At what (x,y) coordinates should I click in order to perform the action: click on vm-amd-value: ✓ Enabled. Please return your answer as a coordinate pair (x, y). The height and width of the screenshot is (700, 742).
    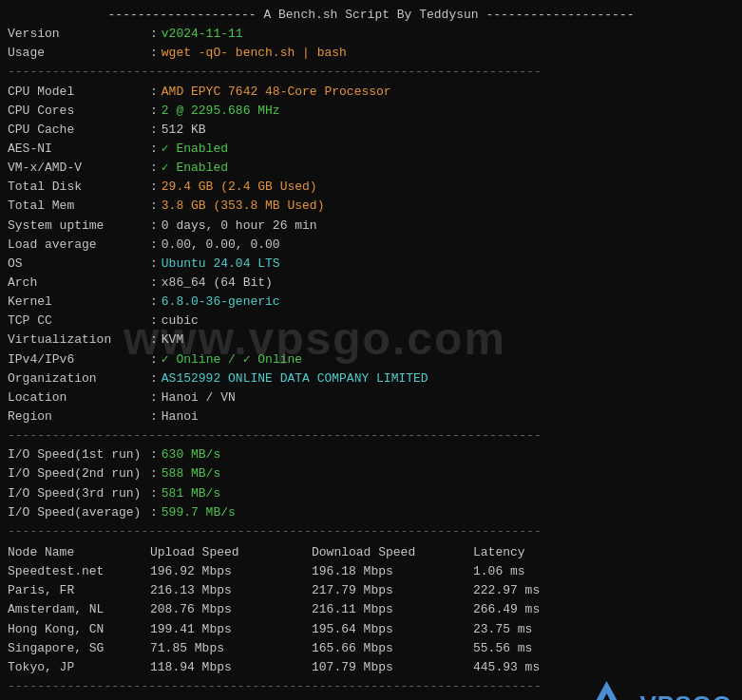
    Looking at the image, I should click on (195, 168).